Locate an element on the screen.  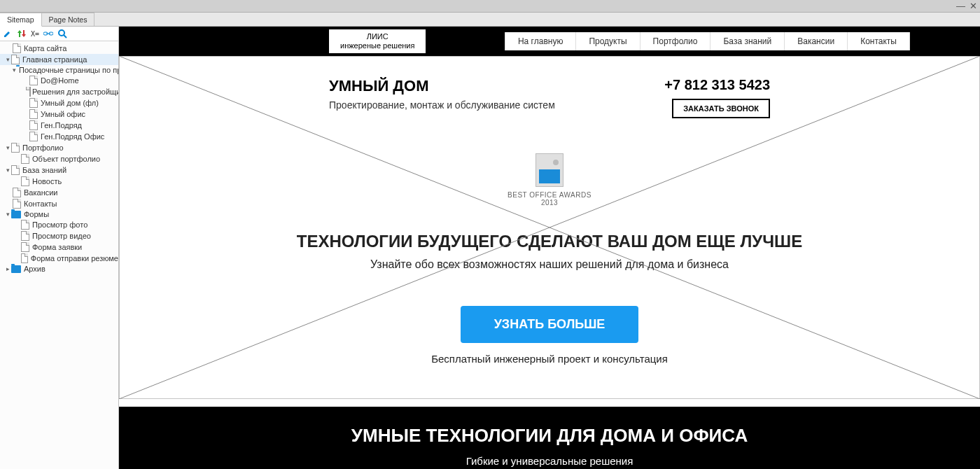
tree-item-knowledge-base: ▾База знаний is located at coordinates (59, 170).